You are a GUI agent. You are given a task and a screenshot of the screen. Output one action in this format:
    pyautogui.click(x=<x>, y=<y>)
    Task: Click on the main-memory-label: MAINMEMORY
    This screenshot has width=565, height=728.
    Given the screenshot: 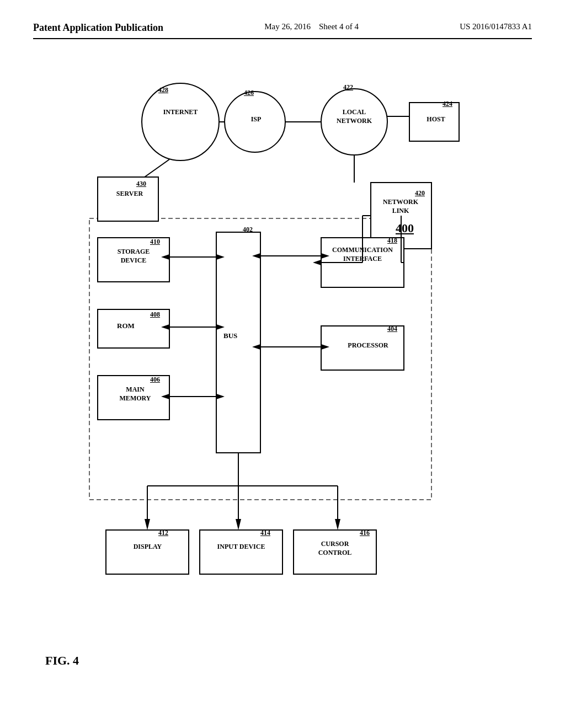 What is the action you would take?
    pyautogui.click(x=135, y=394)
    